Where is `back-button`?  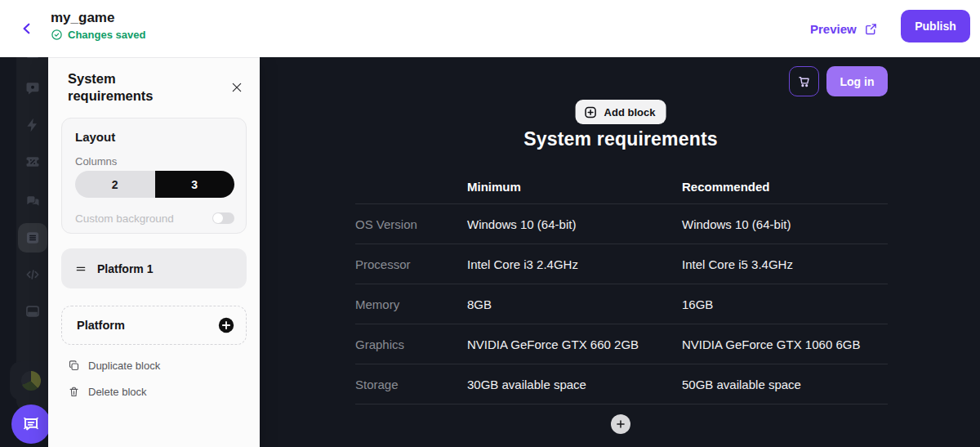
back-button is located at coordinates (27, 29).